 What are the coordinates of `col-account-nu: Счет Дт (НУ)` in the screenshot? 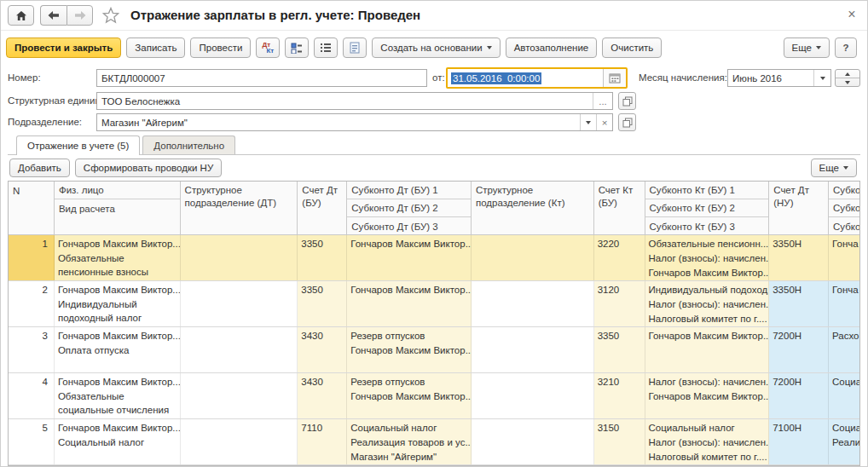 It's located at (798, 196).